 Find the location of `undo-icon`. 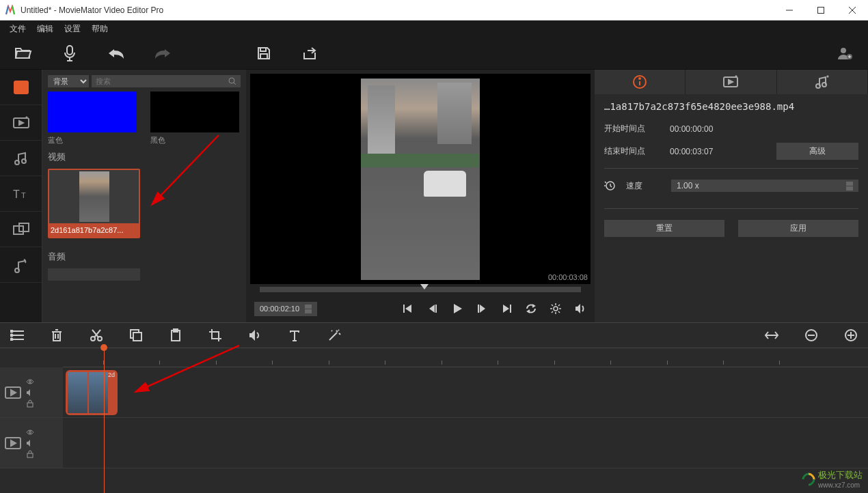

undo-icon is located at coordinates (116, 53).